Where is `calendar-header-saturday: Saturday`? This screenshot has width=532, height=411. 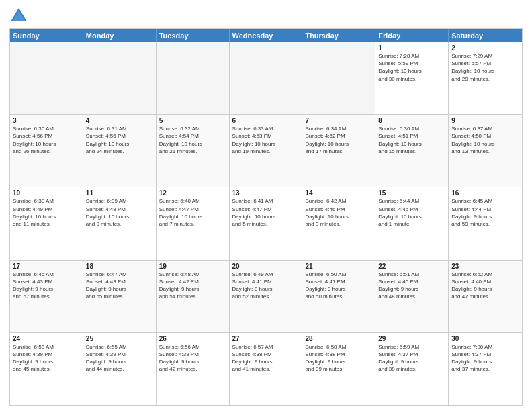
calendar-header-saturday: Saturday is located at coordinates (485, 36).